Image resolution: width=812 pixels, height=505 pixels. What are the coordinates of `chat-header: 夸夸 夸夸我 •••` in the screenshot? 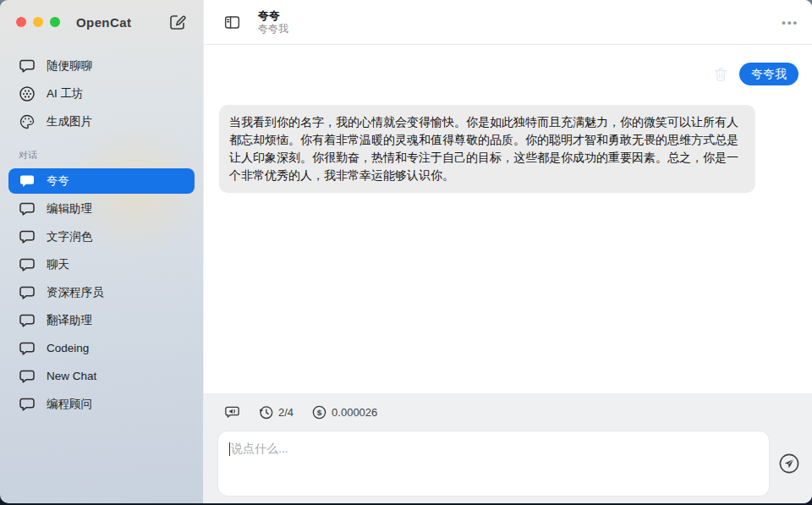 It's located at (508, 22).